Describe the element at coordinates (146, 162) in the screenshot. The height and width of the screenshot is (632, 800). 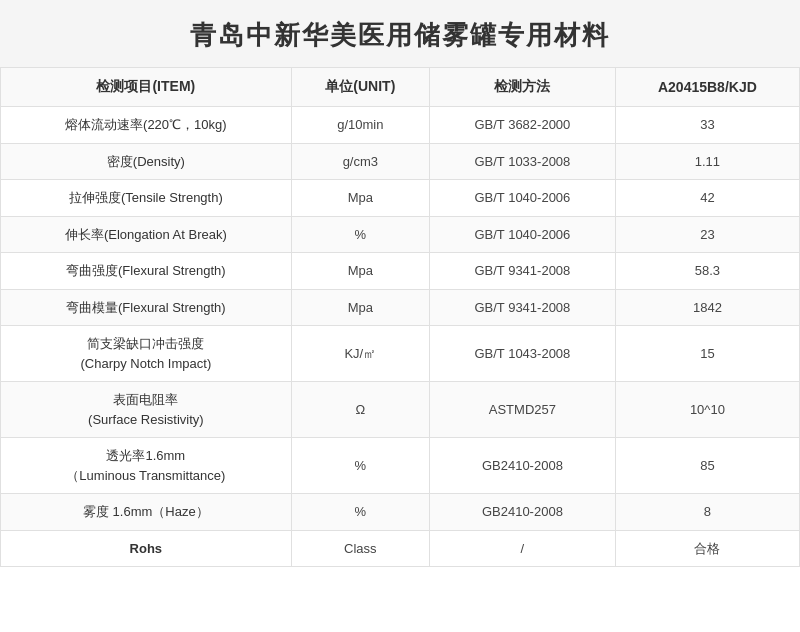
I see `cell-item: 密度(Density)` at that location.